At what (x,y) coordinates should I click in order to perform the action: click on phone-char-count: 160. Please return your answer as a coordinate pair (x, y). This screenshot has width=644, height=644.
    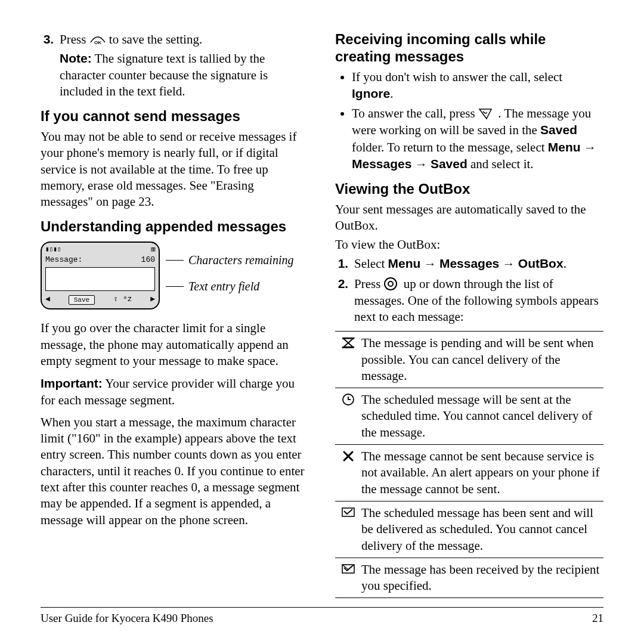
    Looking at the image, I should click on (148, 260).